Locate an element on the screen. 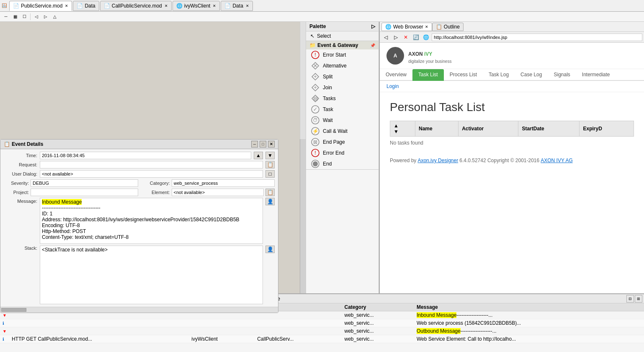  event-details-titlebar: 📋 Event Details ─ □ ✕ is located at coordinates (139, 144).